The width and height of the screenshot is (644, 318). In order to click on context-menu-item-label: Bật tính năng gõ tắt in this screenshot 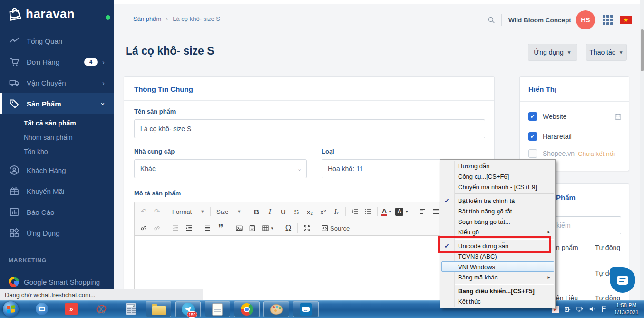, I will do `click(485, 211)`.